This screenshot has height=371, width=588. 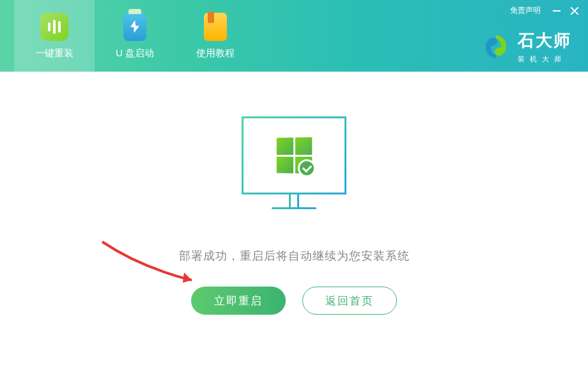 I want to click on brand: 石大师 装机大师, so click(x=527, y=47).